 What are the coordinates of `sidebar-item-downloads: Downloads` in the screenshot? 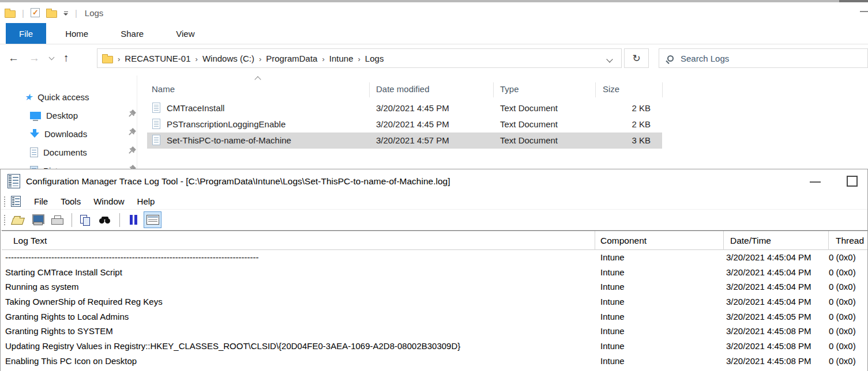 It's located at (81, 134).